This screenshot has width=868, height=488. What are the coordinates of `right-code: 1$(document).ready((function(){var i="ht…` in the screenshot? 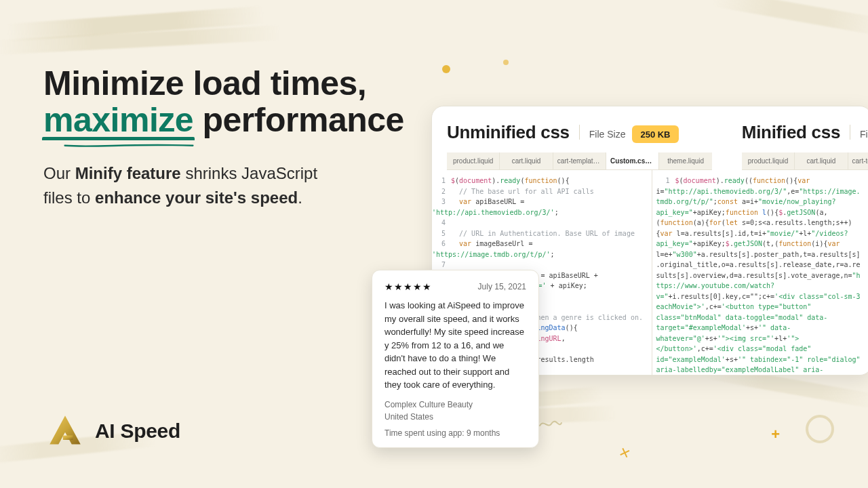 It's located at (758, 275).